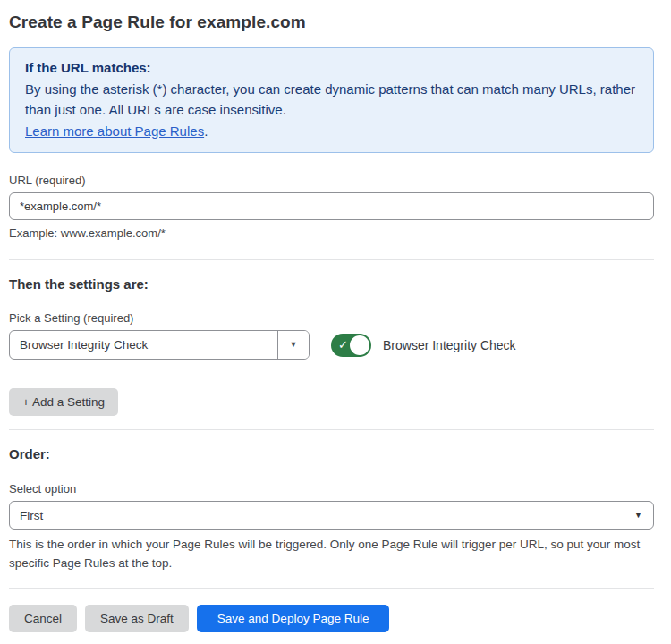 The image size is (671, 644). I want to click on url-example-text: Example: www.example.com/*, so click(331, 233).